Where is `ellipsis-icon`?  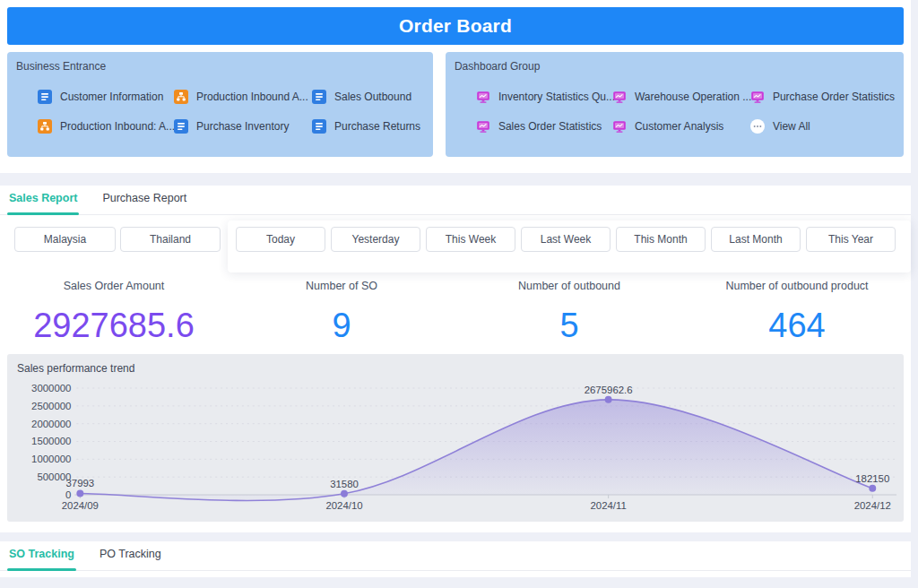 ellipsis-icon is located at coordinates (758, 126).